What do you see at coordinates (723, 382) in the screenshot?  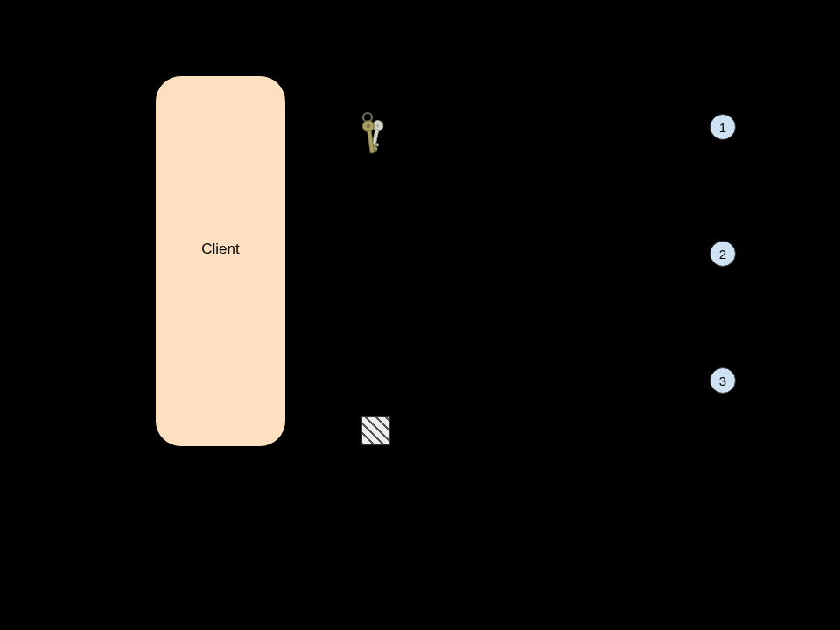 I see `step-number: 3` at bounding box center [723, 382].